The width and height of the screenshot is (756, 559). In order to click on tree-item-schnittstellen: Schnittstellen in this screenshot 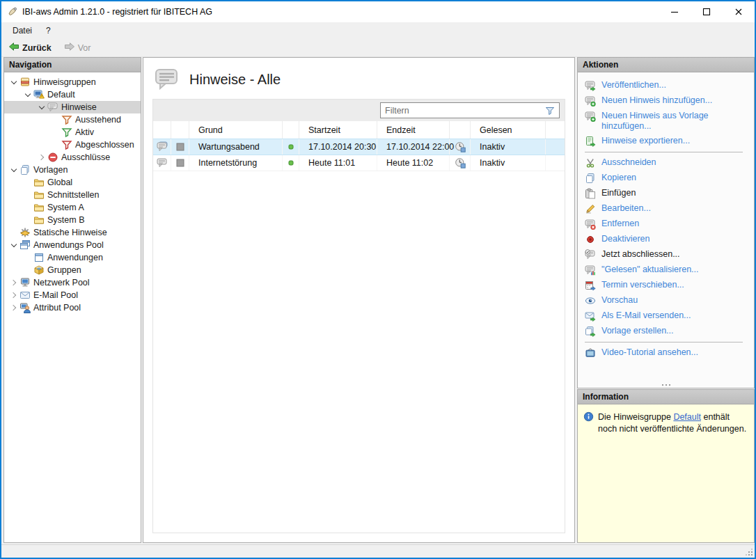, I will do `click(72, 195)`.